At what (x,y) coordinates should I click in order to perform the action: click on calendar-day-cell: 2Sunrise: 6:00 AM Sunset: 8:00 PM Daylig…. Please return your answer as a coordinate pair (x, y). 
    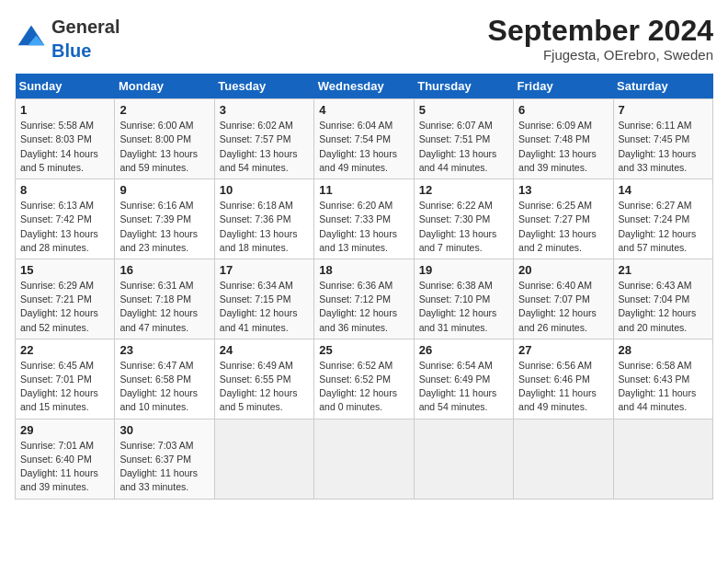
    Looking at the image, I should click on (165, 140).